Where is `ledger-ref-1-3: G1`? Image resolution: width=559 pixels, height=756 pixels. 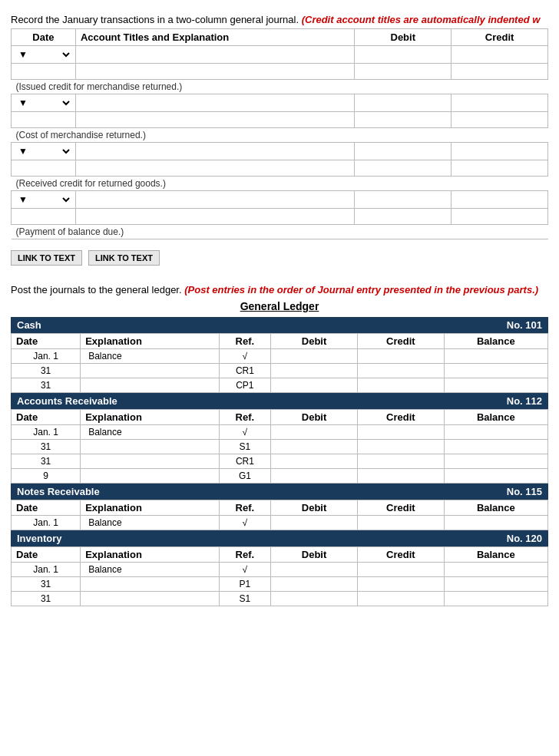
ledger-ref-1-3: G1 is located at coordinates (245, 476).